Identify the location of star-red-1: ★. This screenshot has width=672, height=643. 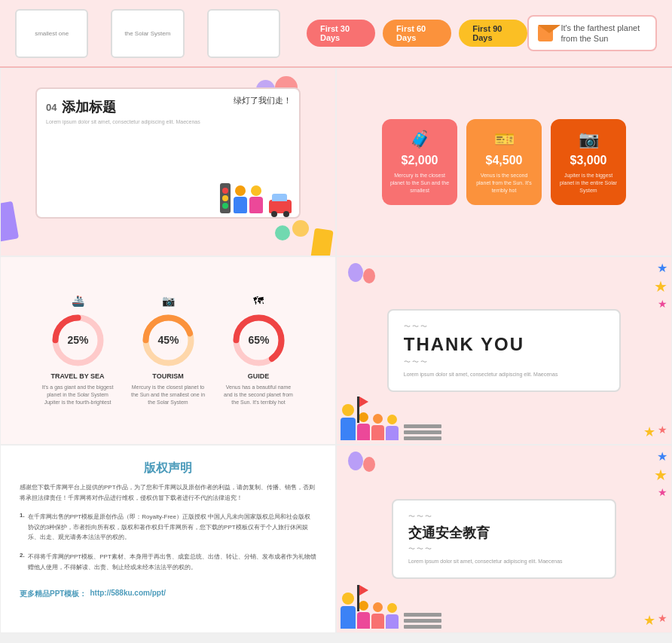
(663, 432).